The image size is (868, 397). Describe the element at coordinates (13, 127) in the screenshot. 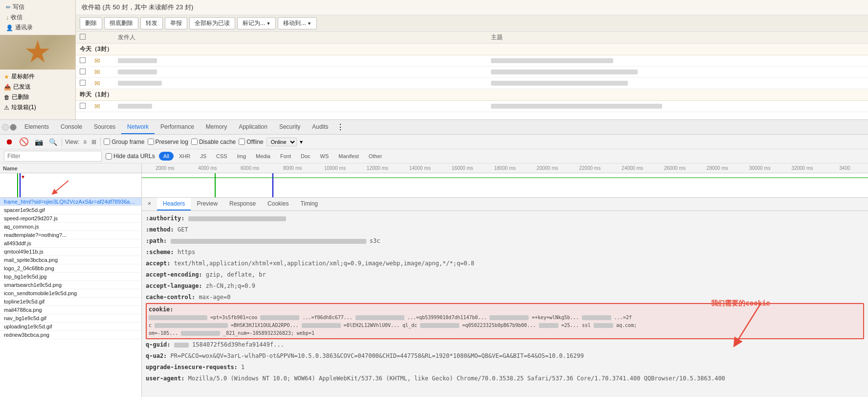

I see `stop-button` at that location.